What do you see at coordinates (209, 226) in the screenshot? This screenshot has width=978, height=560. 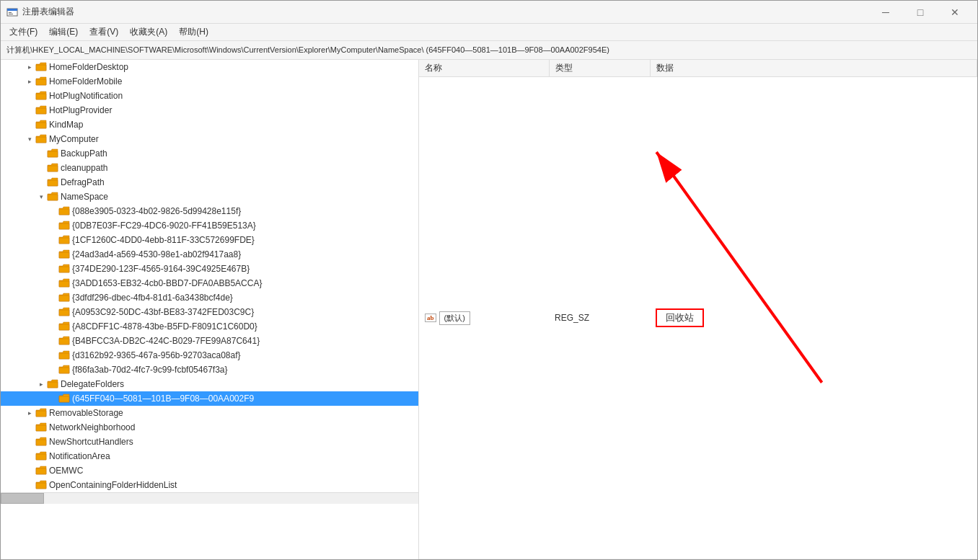 I see `tree-item: {0DB7E03F-FC29-4DC6-9020-FF41B59E513A}` at bounding box center [209, 226].